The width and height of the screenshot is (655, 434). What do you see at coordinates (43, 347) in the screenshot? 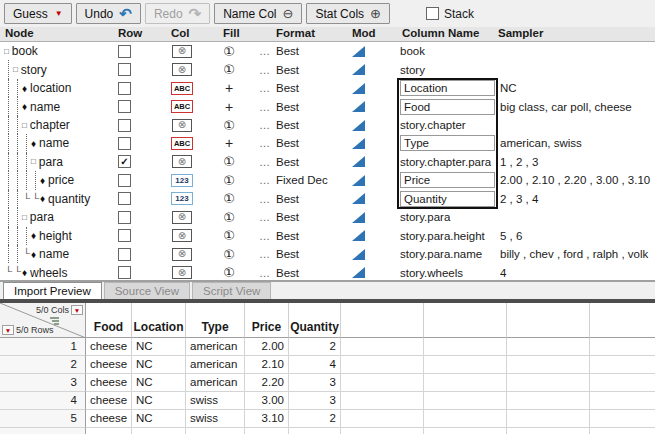
I see `preview-row-number: 1` at bounding box center [43, 347].